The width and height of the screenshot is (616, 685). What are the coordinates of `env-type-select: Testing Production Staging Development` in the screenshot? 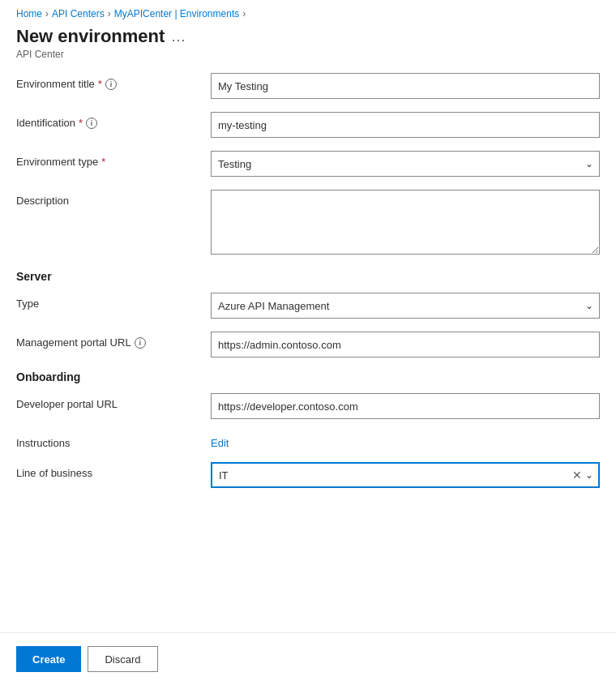 It's located at (405, 164).